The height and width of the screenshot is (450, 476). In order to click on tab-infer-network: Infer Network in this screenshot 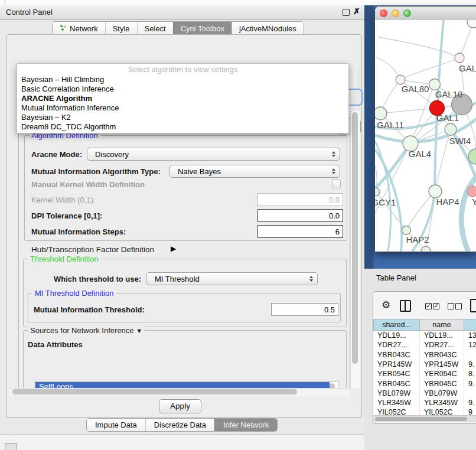, I will do `click(246, 425)`.